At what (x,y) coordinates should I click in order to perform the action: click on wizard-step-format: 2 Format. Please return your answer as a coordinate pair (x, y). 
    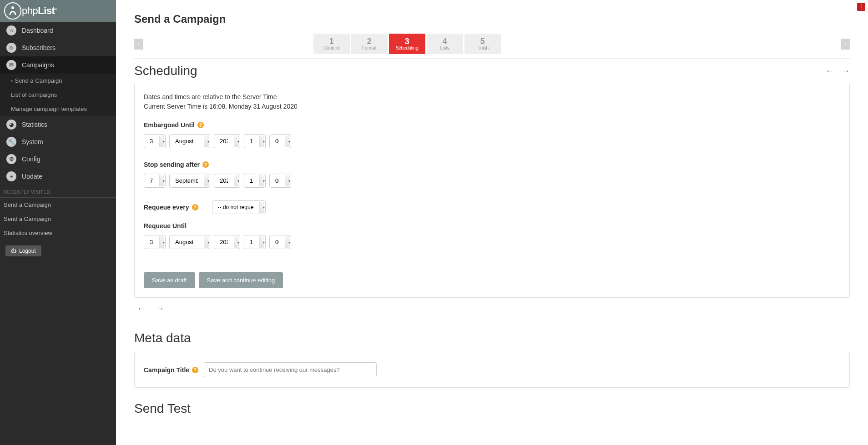
    Looking at the image, I should click on (369, 44).